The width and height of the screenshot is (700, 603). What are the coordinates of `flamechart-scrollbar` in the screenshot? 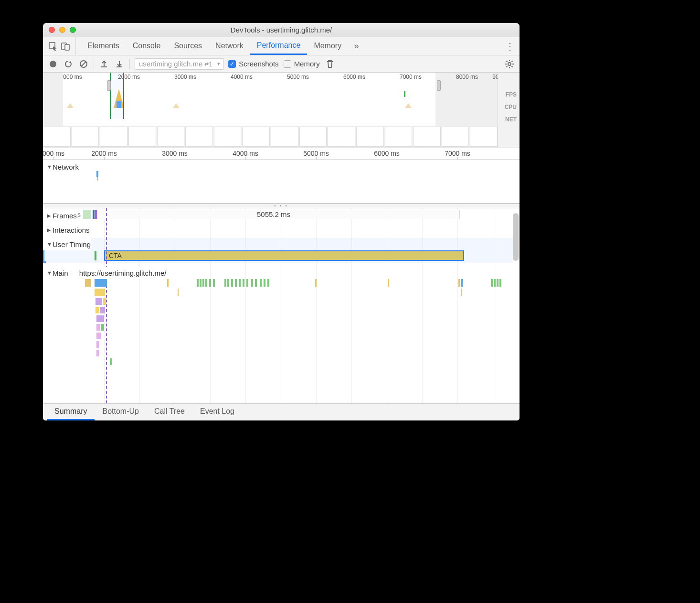 It's located at (516, 237).